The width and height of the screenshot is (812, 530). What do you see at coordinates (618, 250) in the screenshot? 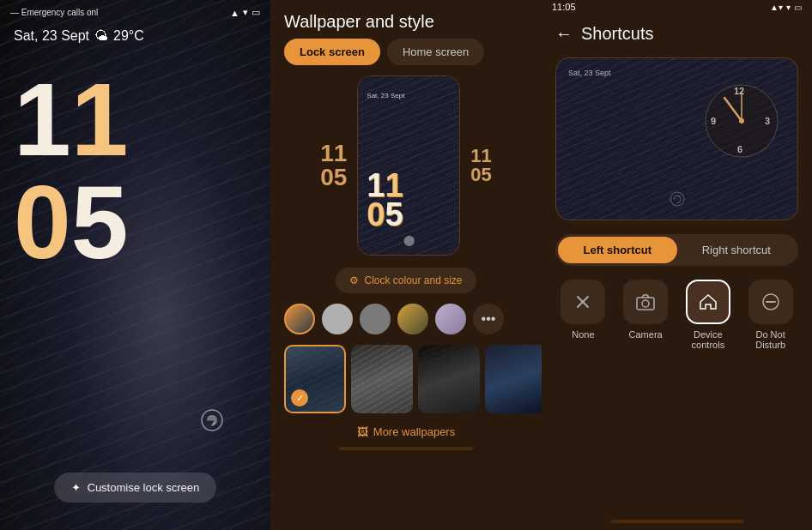
I see `tab-left-shortcut: Left shortcut` at bounding box center [618, 250].